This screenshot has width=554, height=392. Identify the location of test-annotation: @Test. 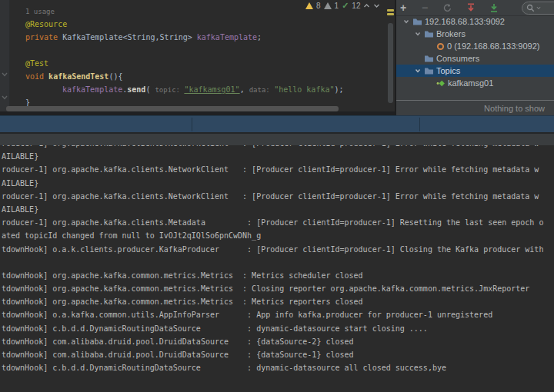
(37, 63).